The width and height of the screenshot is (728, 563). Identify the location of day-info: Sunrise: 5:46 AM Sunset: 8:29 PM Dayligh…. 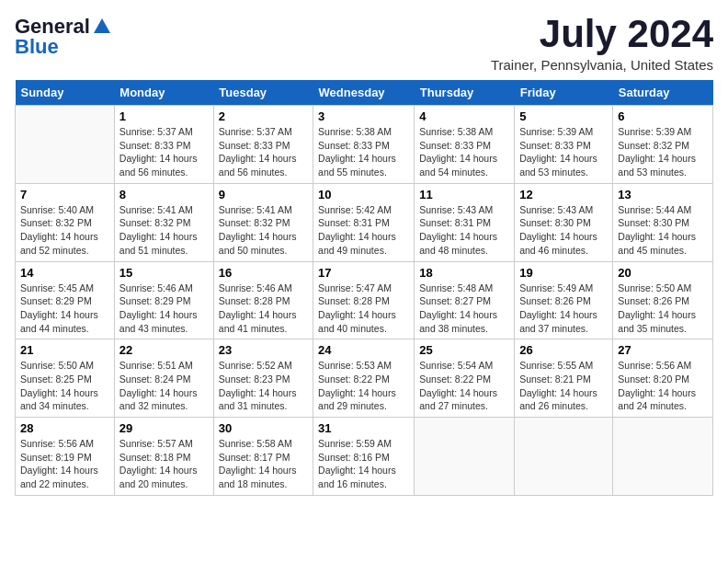
(164, 309).